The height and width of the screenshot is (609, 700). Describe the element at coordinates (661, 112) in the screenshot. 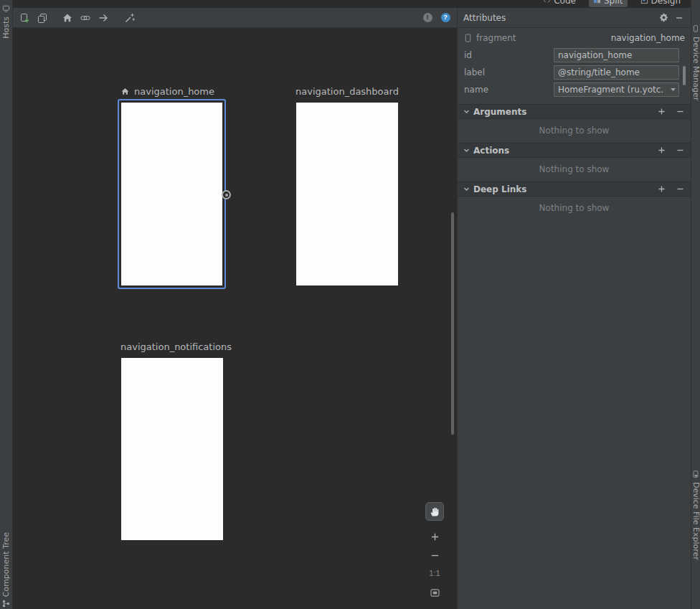

I see `add-argument-button` at that location.